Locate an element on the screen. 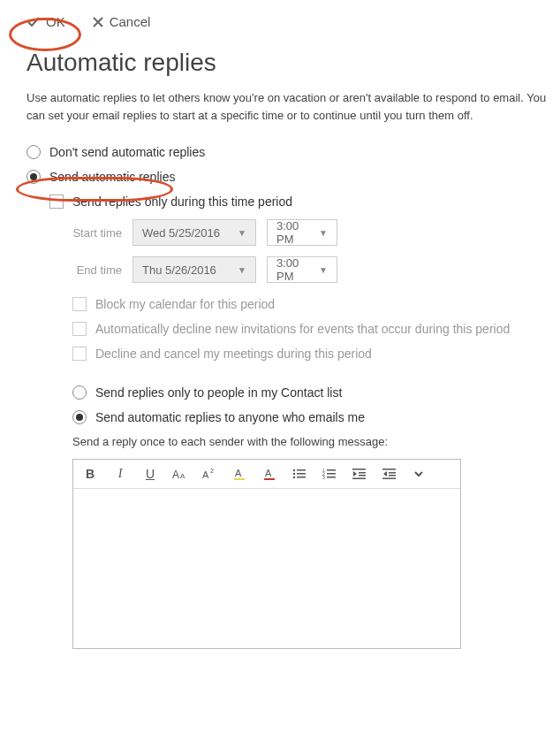  svg-text: 2 is located at coordinates (212, 470).